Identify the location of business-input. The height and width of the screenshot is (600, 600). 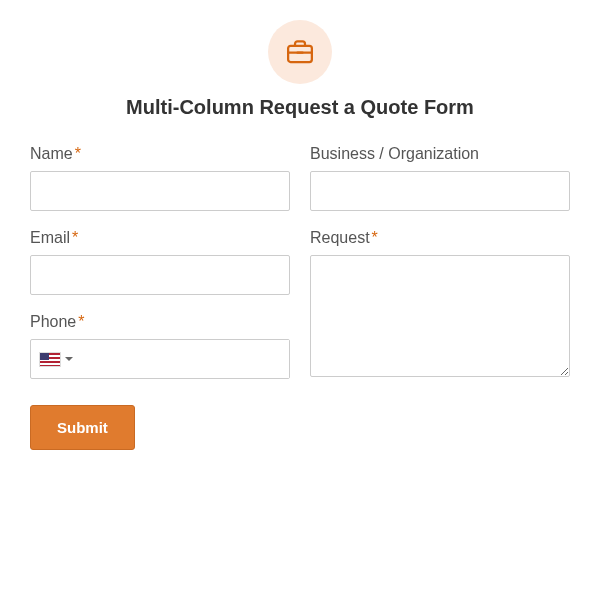
(440, 191).